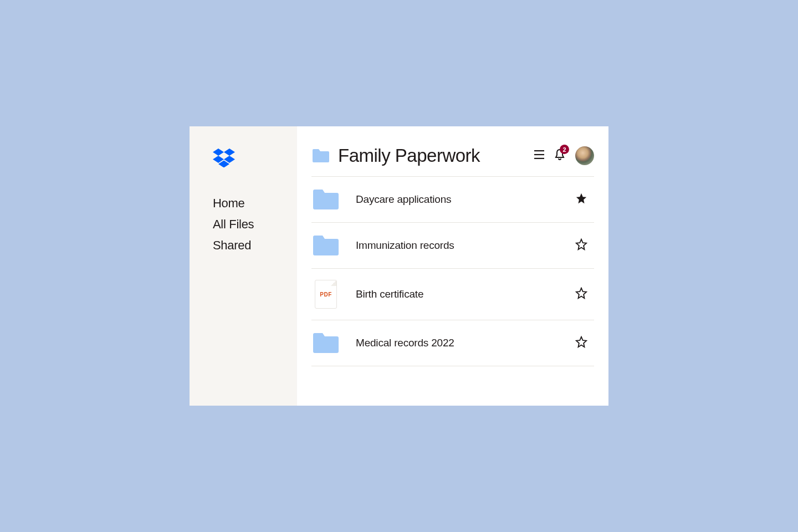 This screenshot has width=798, height=532. I want to click on pdf-label: PDF, so click(326, 295).